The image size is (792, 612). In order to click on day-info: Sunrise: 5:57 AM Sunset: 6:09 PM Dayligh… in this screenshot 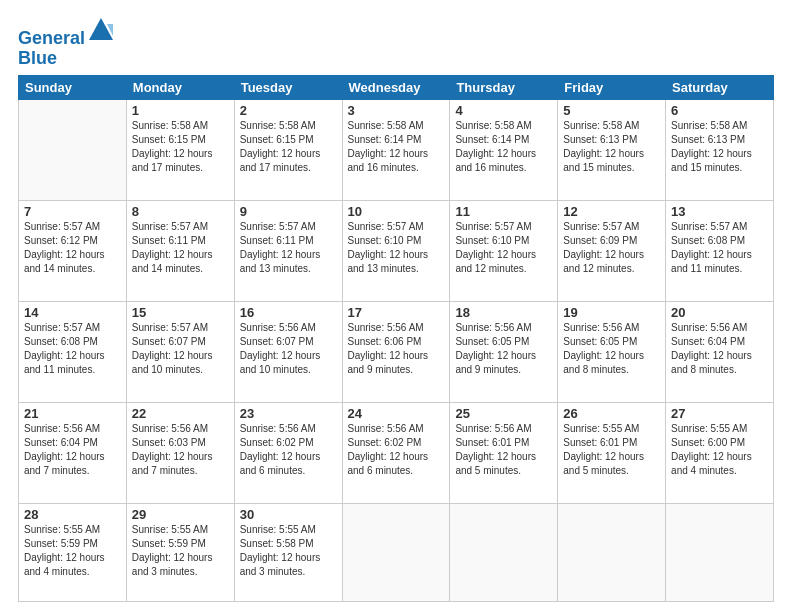, I will do `click(612, 248)`.